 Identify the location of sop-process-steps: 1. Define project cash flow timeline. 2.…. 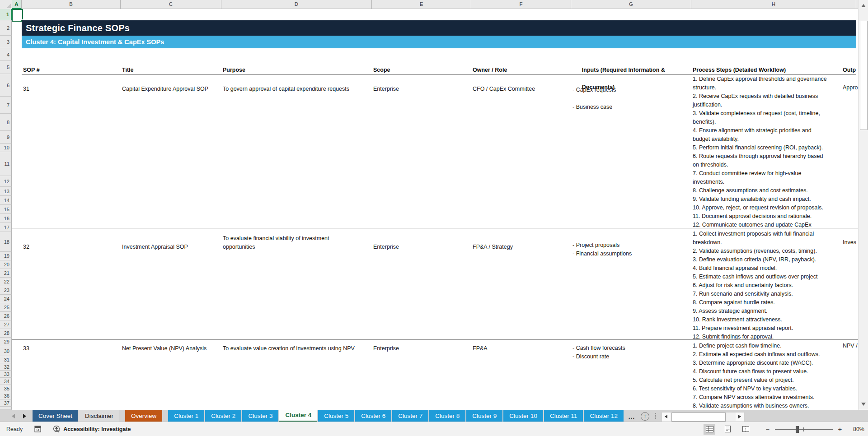
(756, 376).